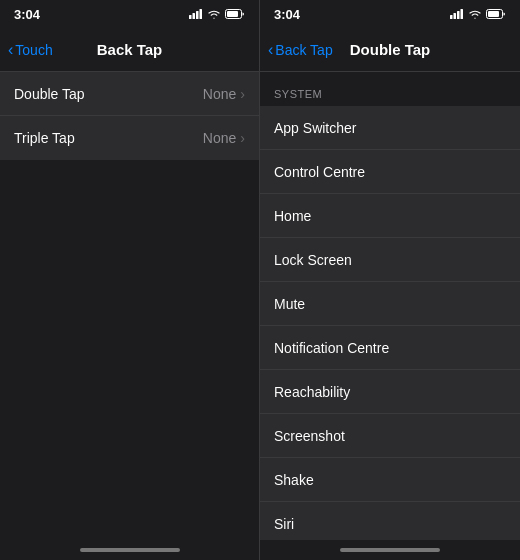 The height and width of the screenshot is (560, 520). I want to click on left-chevron-icon: ‹, so click(10, 50).